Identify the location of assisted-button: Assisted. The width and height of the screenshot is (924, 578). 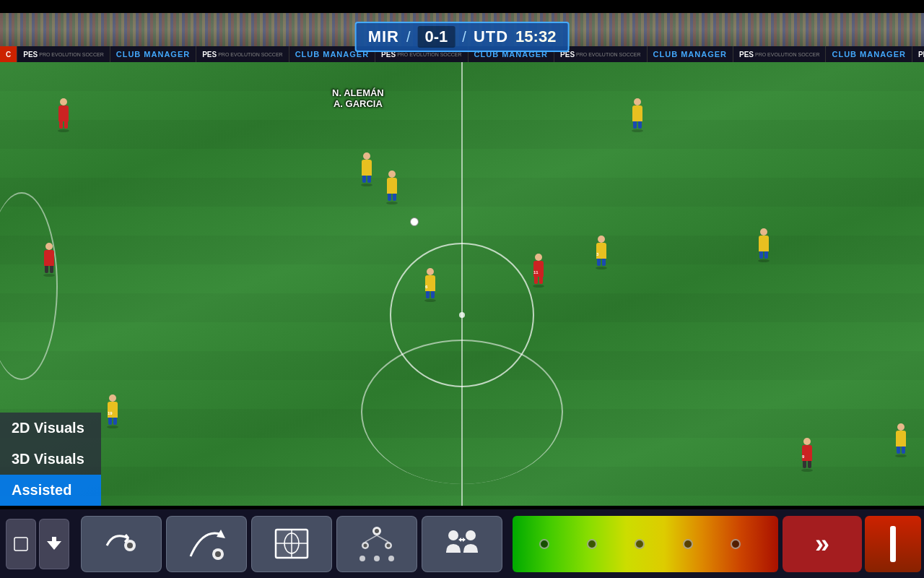
(51, 490).